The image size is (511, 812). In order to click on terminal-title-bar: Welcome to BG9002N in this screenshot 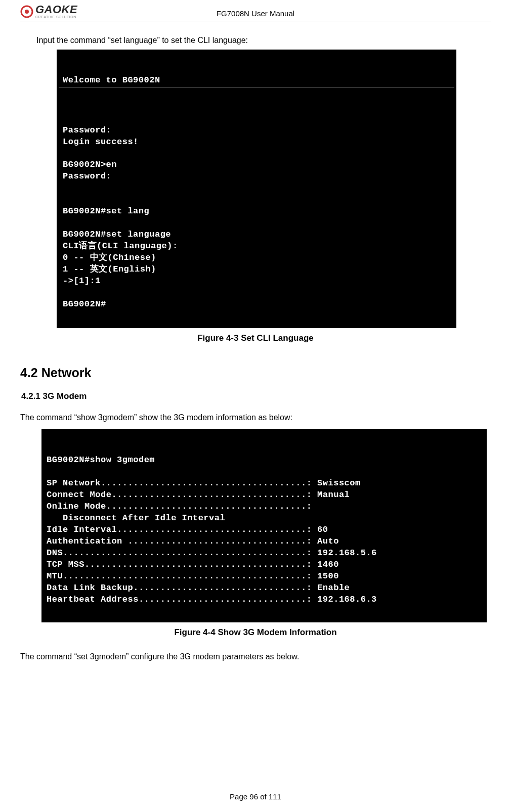, I will do `click(257, 81)`.